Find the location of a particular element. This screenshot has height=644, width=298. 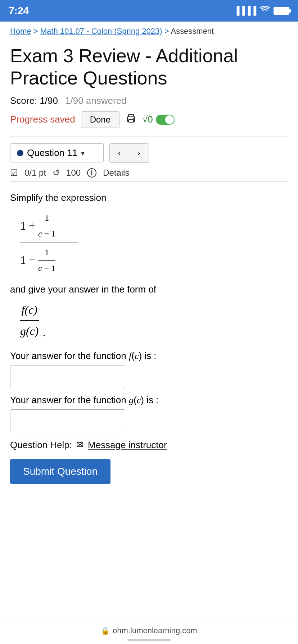

signal-icon: ▐▐▐▐ is located at coordinates (245, 11).